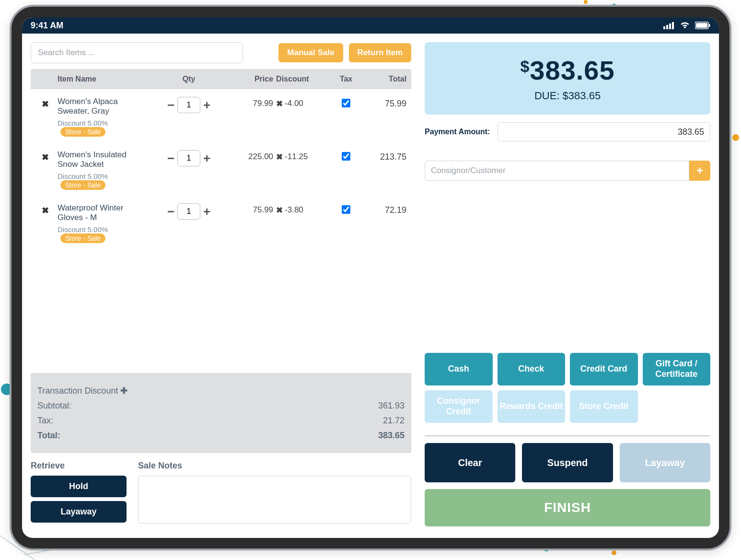 The image size is (741, 560). Describe the element at coordinates (311, 53) in the screenshot. I see `manual-sale-button: Manual Sale` at that location.